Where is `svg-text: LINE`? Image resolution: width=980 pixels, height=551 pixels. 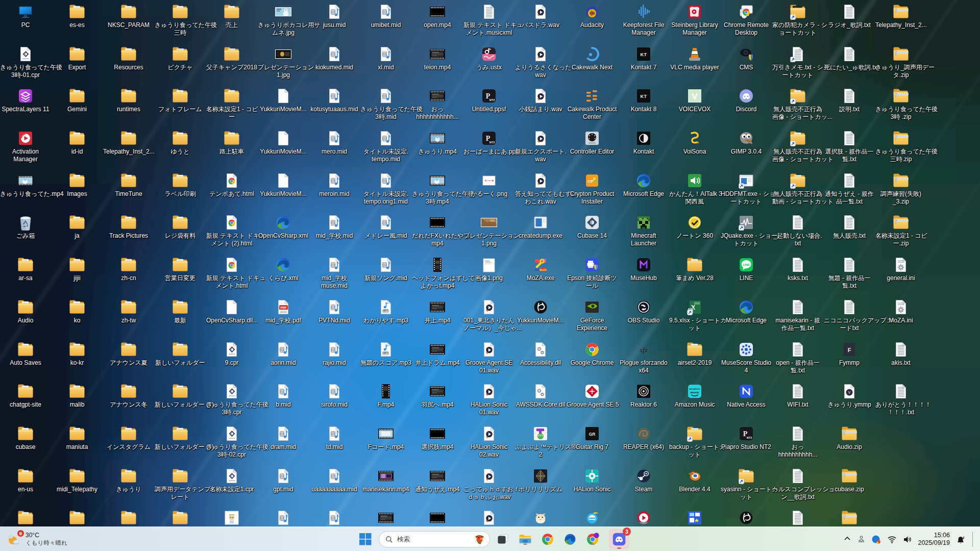 svg-text: LINE is located at coordinates (746, 265).